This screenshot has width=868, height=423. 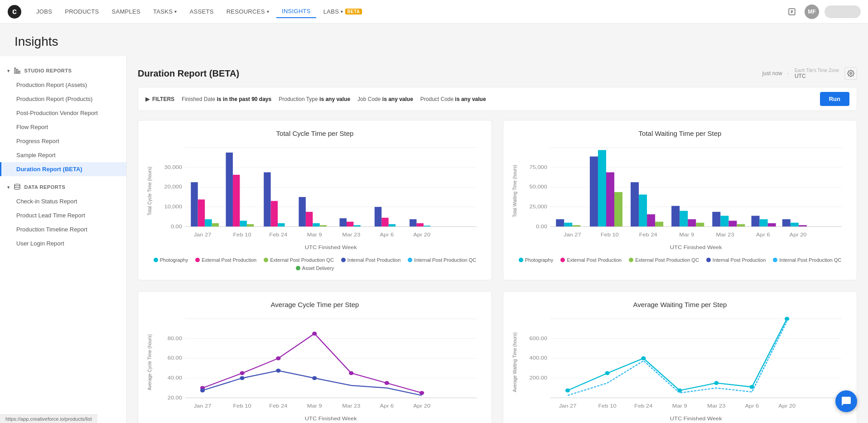 I want to click on filters-label-text: FILTERS, so click(x=163, y=99).